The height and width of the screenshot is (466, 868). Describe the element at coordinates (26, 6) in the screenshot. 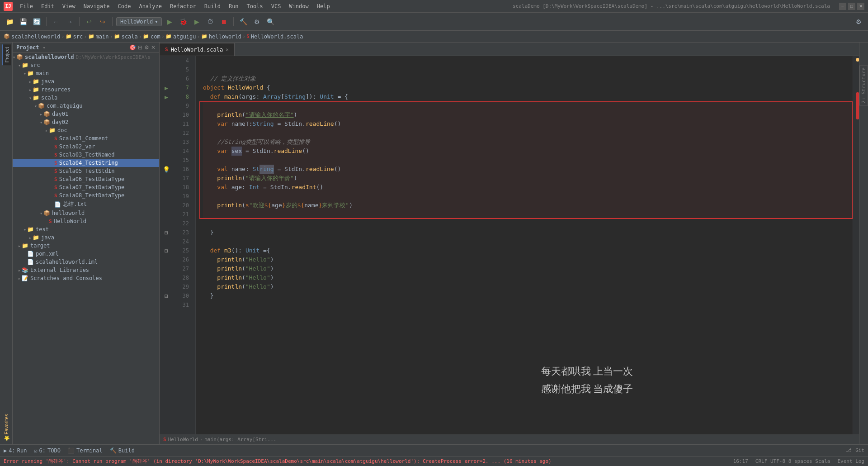

I see `menu-file: File` at that location.